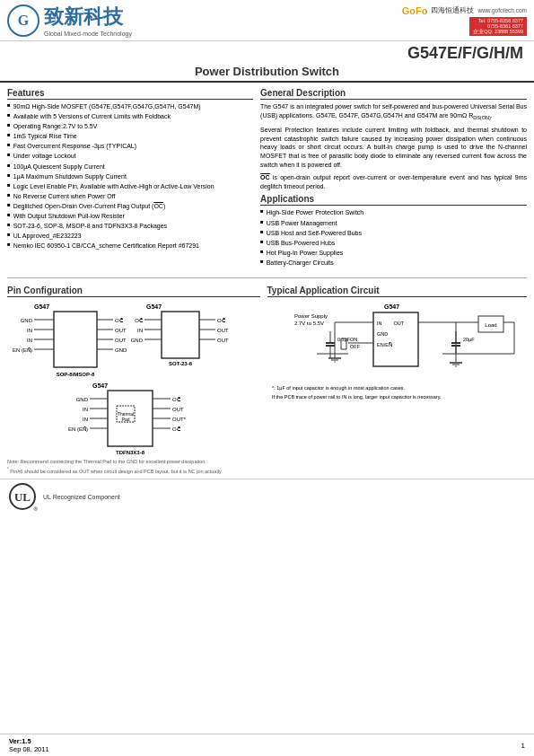  What do you see at coordinates (130, 235) in the screenshot?
I see `feature-item: UL Approved_#E232223` at bounding box center [130, 235].